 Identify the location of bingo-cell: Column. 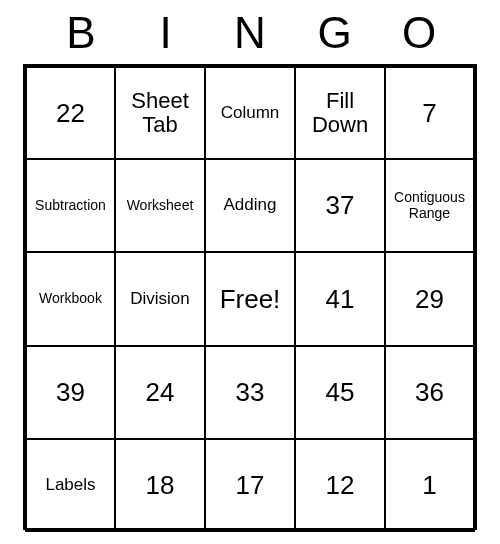
(250, 112).